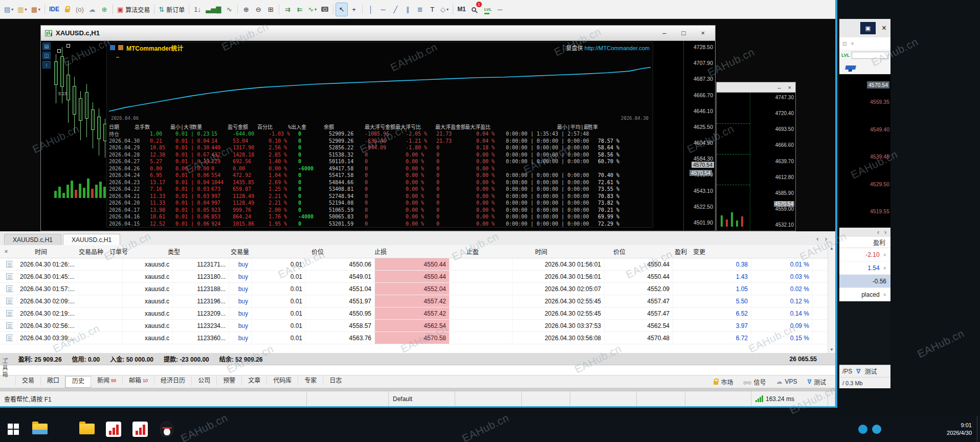 The image size is (980, 442). I want to click on chart-tab-2: XAUUSD.c,H1, so click(92, 239).